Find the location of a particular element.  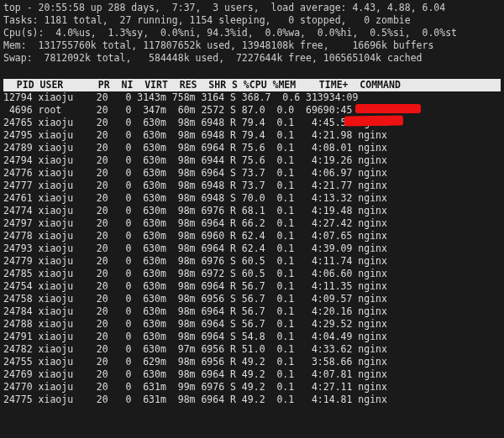

table-row: 24765 xiaoju 20 0 630m 98m 6948 R 79.4 0… is located at coordinates (252, 123).